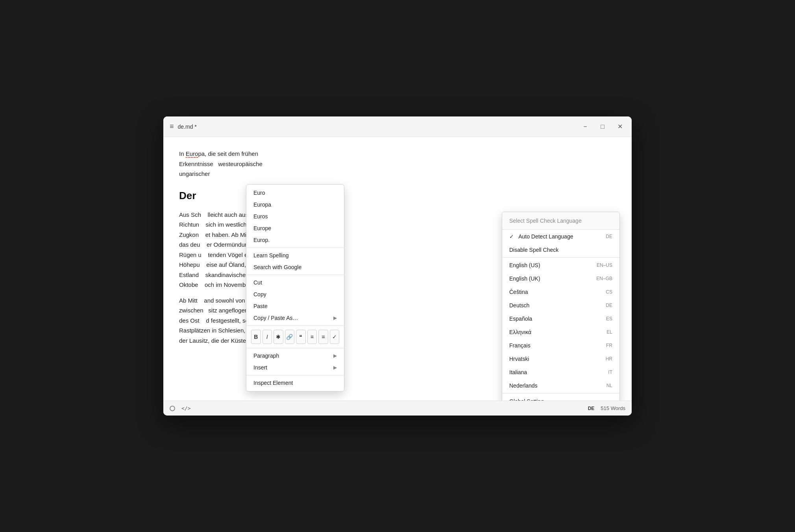  I want to click on spell-lang-en-gb: English (UK) EN–GB, so click(561, 279).